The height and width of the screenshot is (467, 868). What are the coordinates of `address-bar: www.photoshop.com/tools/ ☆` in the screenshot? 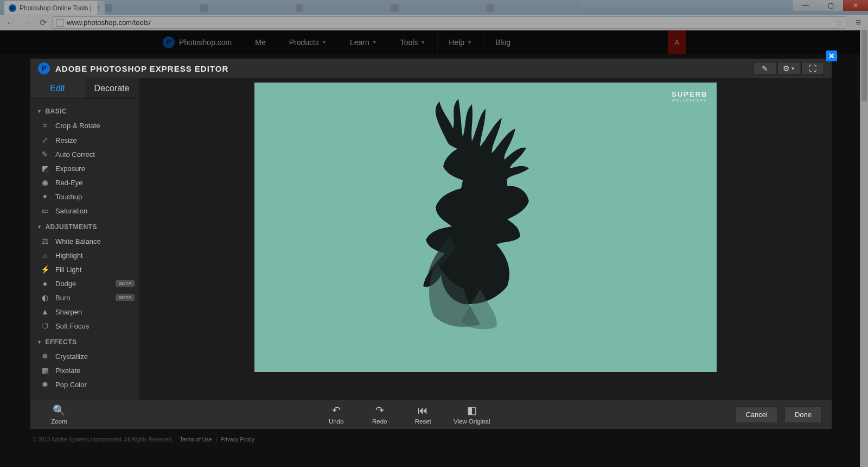 It's located at (449, 23).